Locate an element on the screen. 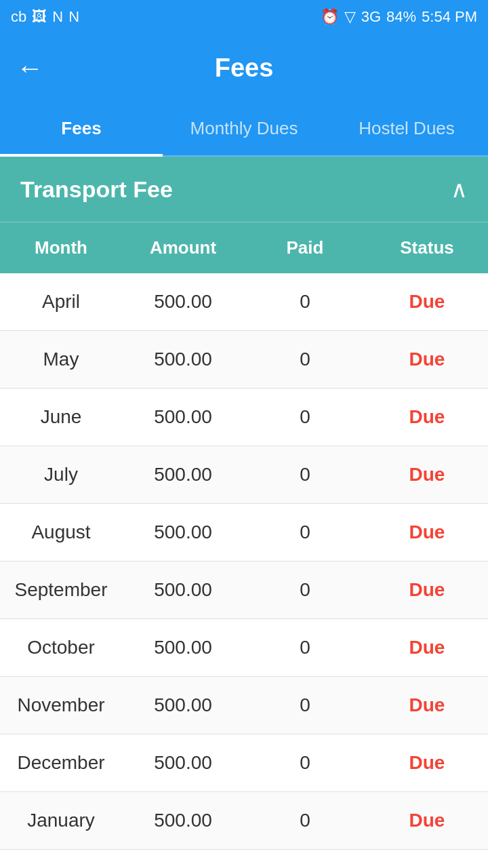 This screenshot has width=488, height=868. column-header-status: Status is located at coordinates (427, 248).